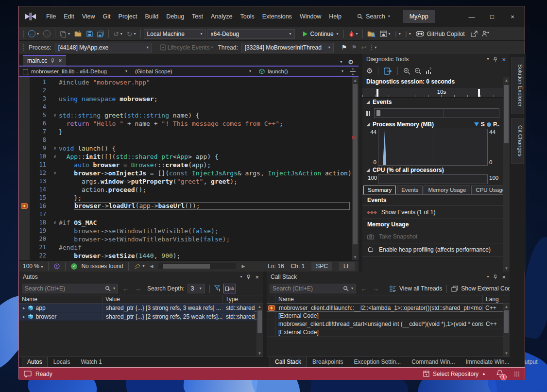  Describe the element at coordinates (344, 48) in the screenshot. I see `show-next-statement-button: ⚑` at that location.